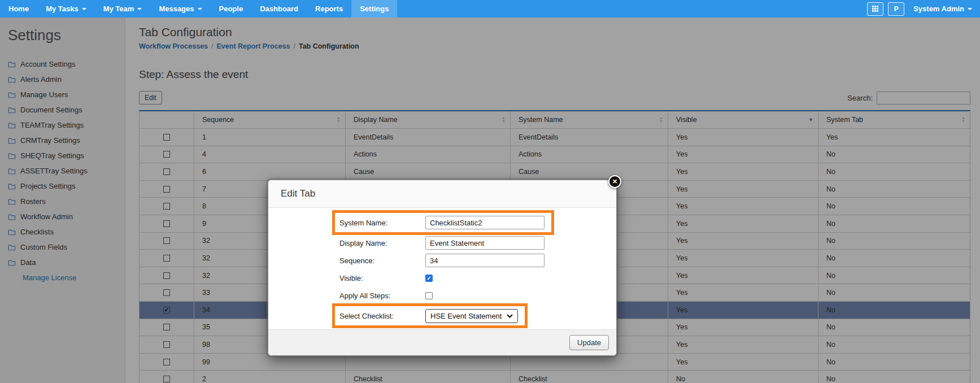  What do you see at coordinates (429, 278) in the screenshot?
I see `visible-checkbox: ✓` at bounding box center [429, 278].